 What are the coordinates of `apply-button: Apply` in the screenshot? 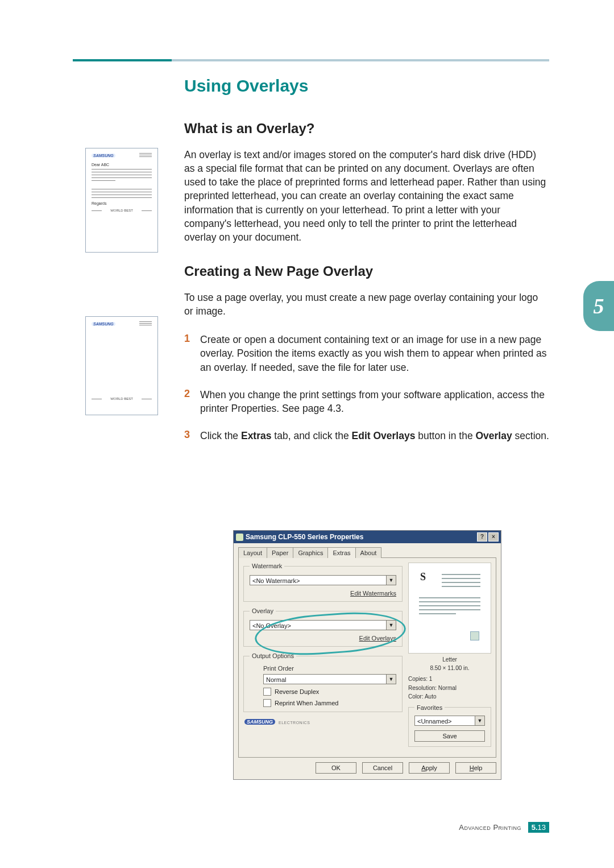 It's located at (429, 768).